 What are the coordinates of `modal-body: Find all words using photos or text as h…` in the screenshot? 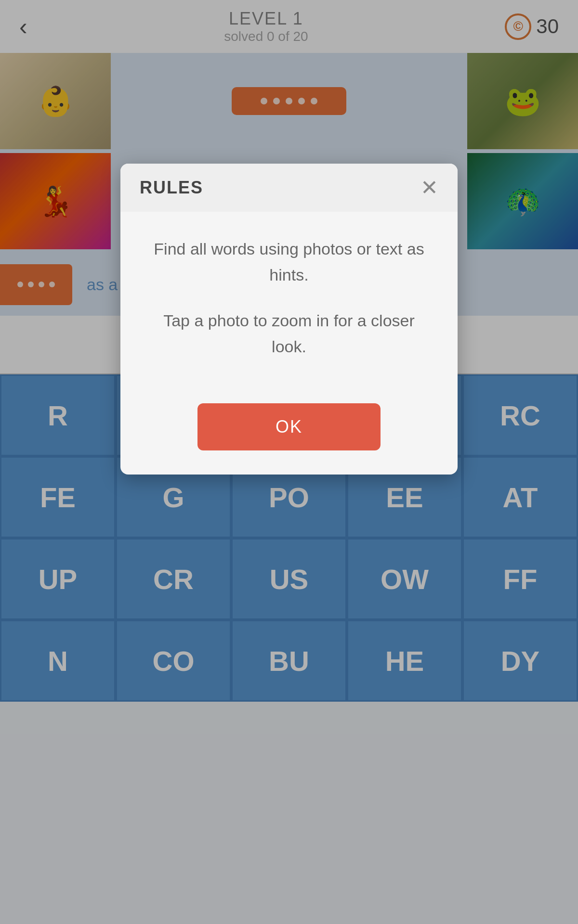 It's located at (289, 303).